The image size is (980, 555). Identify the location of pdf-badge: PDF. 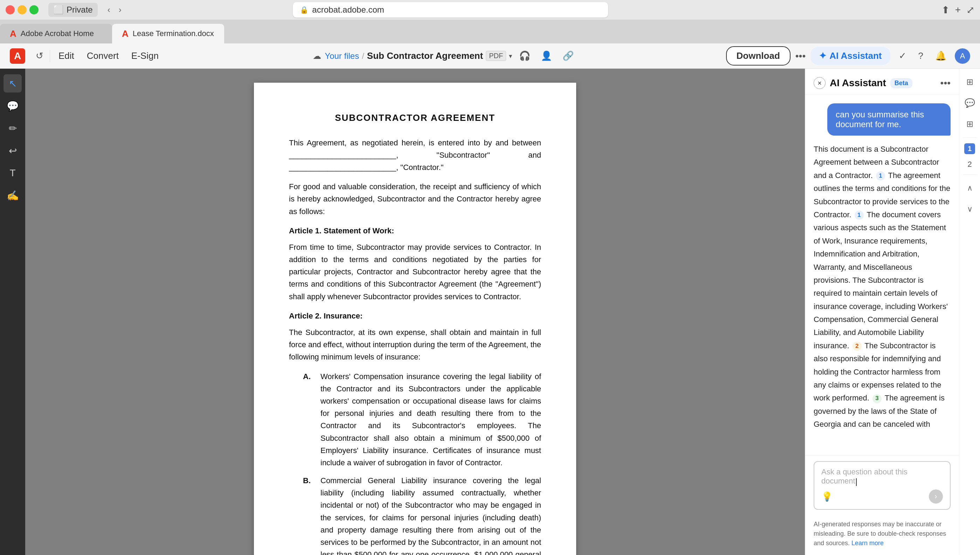
(496, 56).